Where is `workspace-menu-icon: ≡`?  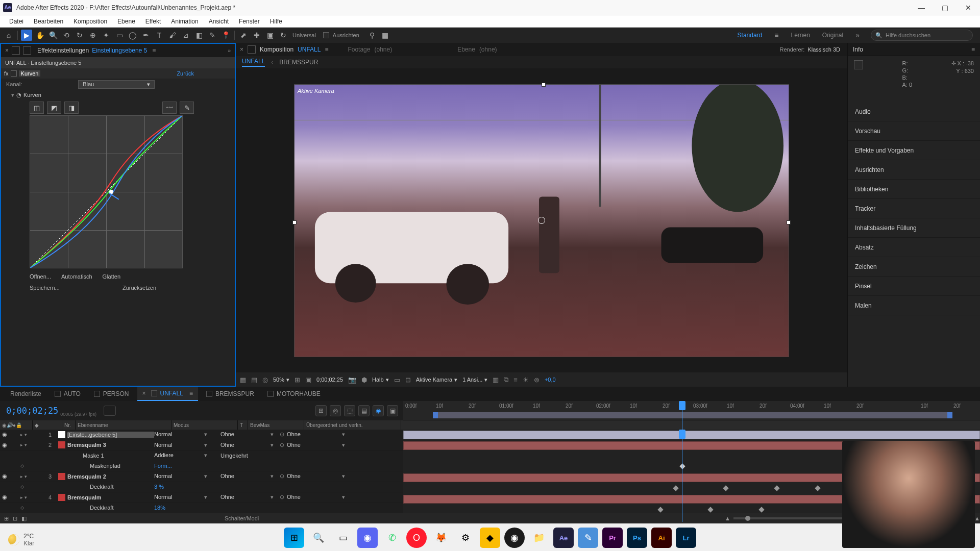
workspace-menu-icon: ≡ is located at coordinates (776, 35).